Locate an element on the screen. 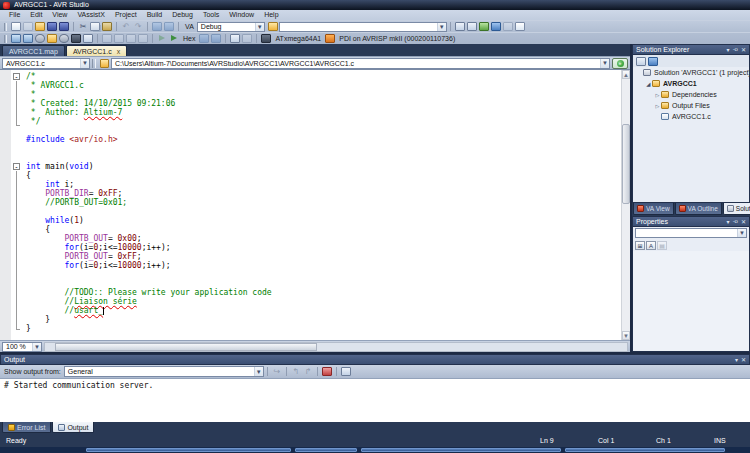 The image size is (750, 453). show-all-files-icon is located at coordinates (653, 62).